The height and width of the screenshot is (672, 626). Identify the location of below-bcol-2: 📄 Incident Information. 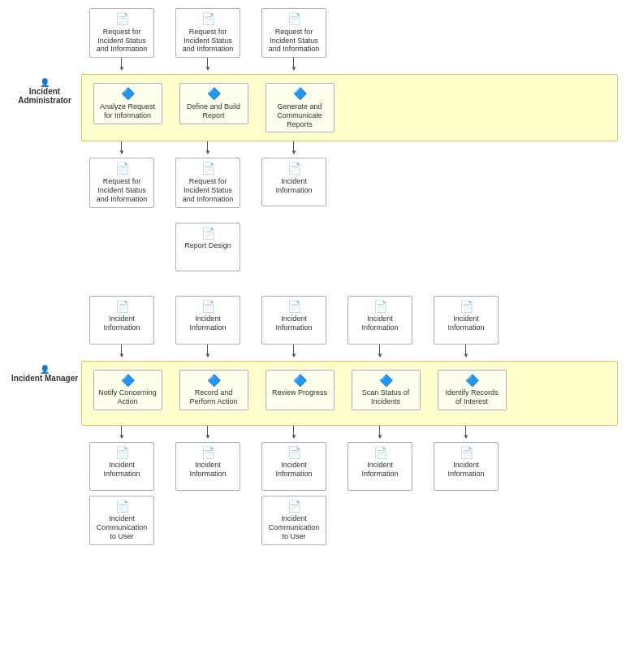
(208, 466).